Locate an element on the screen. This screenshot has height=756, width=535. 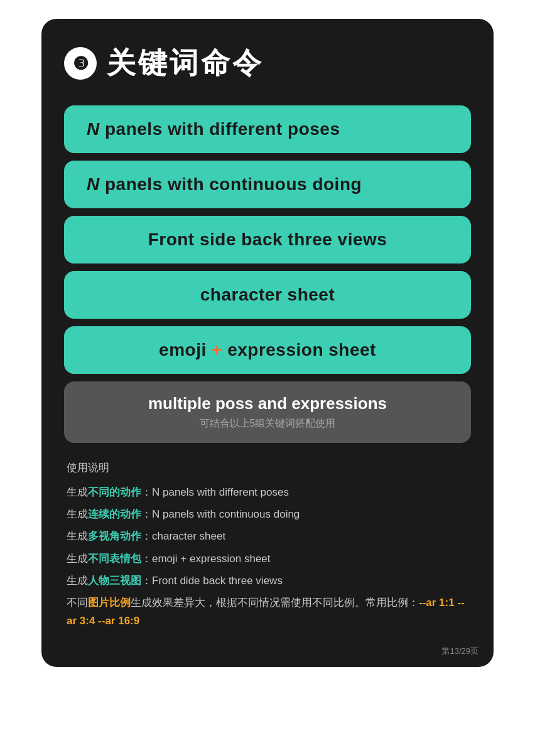
ratio-pre: 不同 is located at coordinates (77, 602).